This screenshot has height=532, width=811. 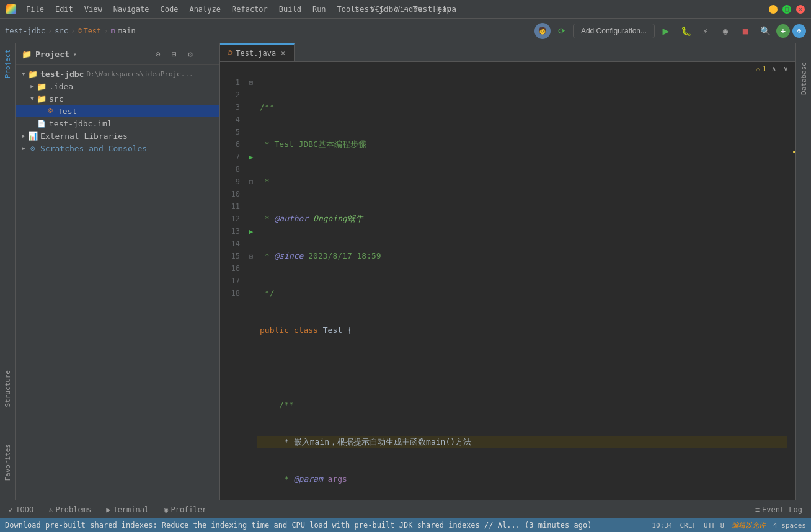 I want to click on menu-edit: Edit, so click(x=64, y=9).